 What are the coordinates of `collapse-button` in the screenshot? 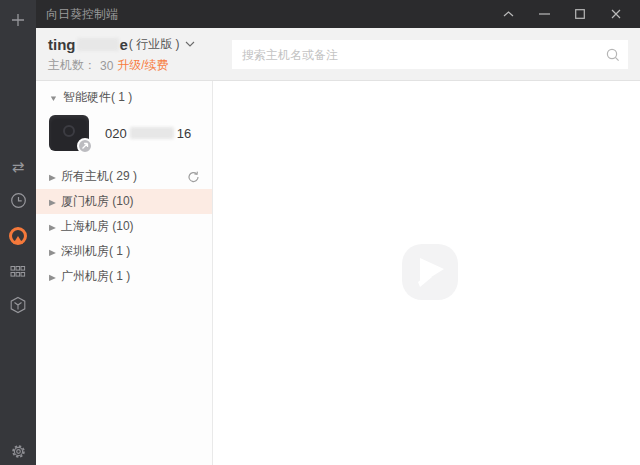 It's located at (508, 14).